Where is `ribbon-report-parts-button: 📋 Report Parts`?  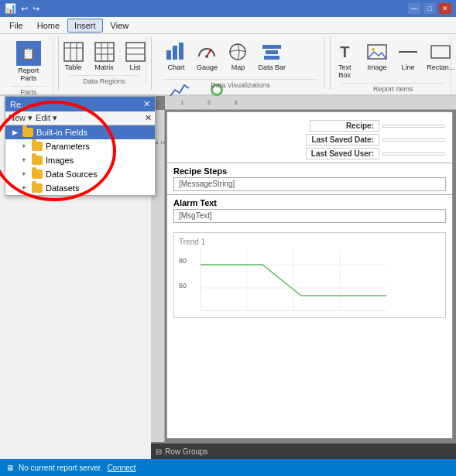
ribbon-report-parts-button: 📋 Report Parts is located at coordinates (29, 62).